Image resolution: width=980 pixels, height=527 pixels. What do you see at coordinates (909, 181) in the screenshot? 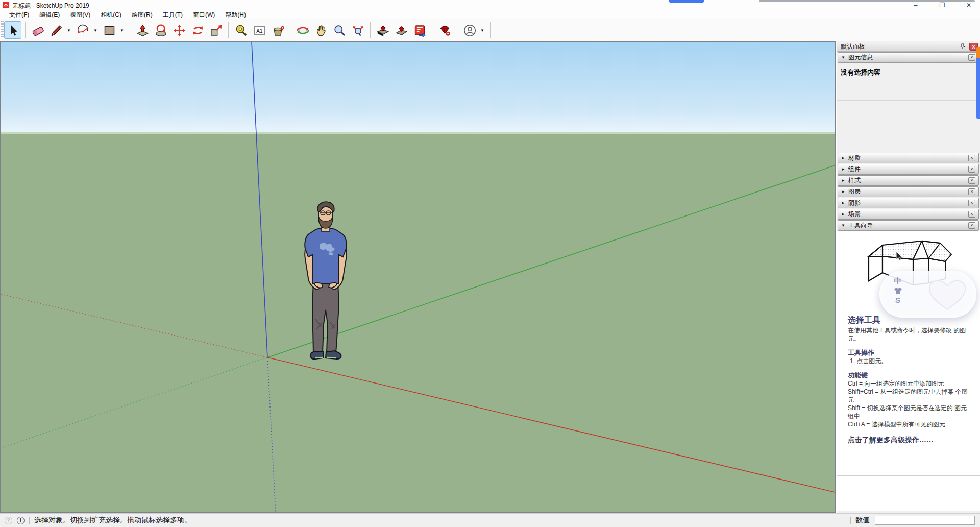
I see `section-label: 样式` at bounding box center [909, 181].